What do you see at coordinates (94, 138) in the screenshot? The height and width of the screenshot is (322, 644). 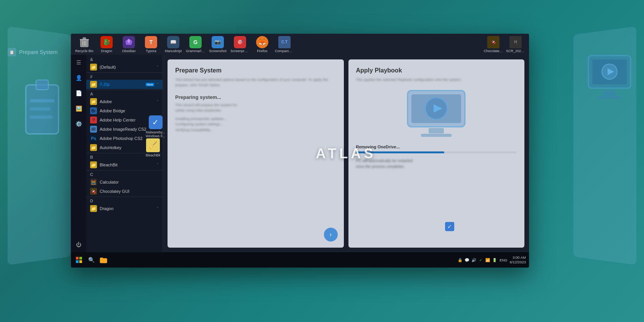 I see `adobe-photoshop-icon: Ps` at bounding box center [94, 138].